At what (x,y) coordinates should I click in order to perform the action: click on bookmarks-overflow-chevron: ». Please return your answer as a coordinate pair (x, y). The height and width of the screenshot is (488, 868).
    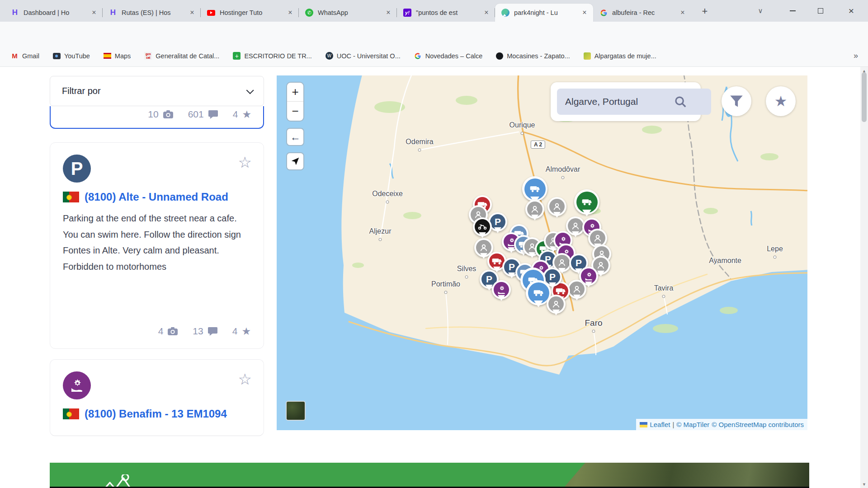
    Looking at the image, I should click on (856, 56).